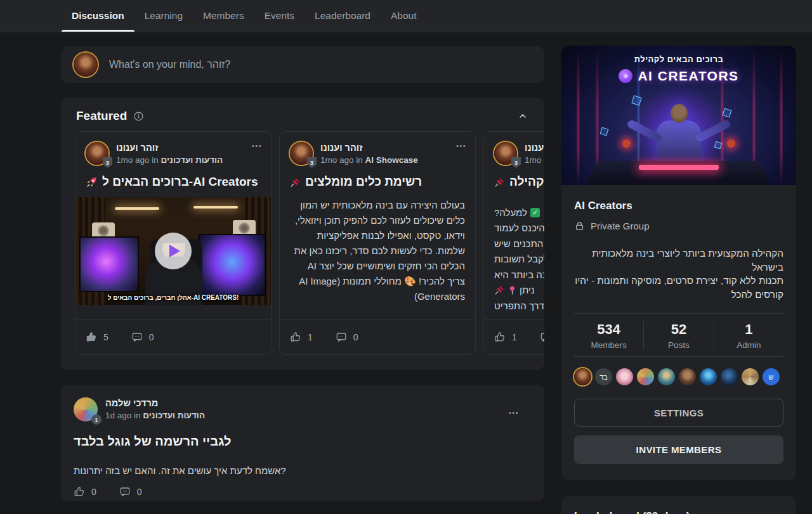 This screenshot has height=514, width=812. What do you see at coordinates (138, 117) in the screenshot?
I see `info-icon` at bounding box center [138, 117].